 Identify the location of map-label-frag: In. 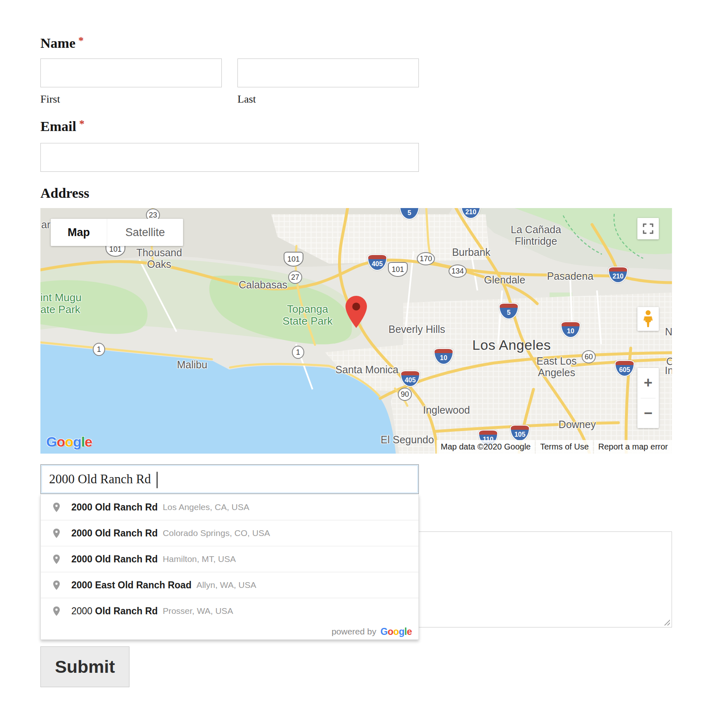
(669, 370).